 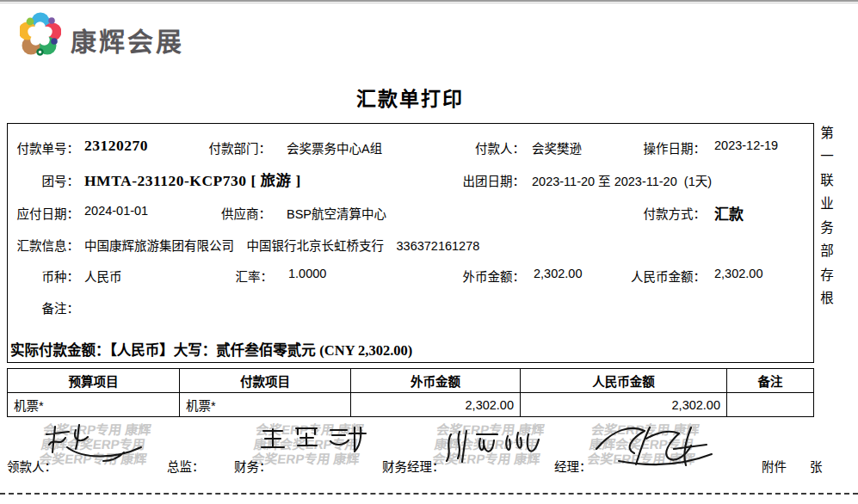 What do you see at coordinates (43, 275) in the screenshot?
I see `currency-label: 币种：` at bounding box center [43, 275].